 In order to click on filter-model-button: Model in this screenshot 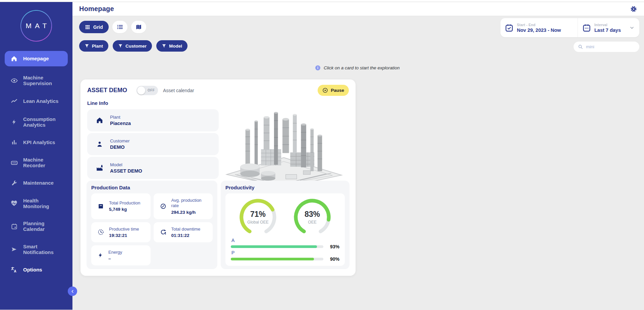, I will do `click(172, 46)`.